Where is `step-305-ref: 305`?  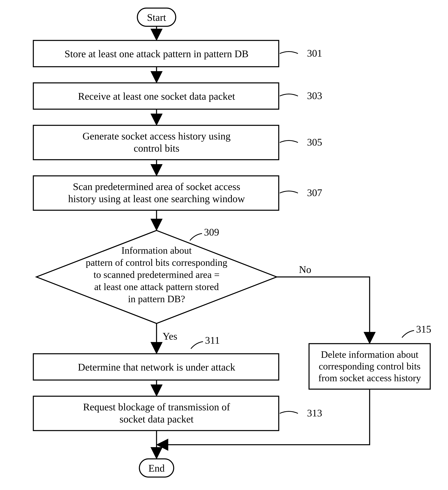
step-305-ref: 305 is located at coordinates (315, 142).